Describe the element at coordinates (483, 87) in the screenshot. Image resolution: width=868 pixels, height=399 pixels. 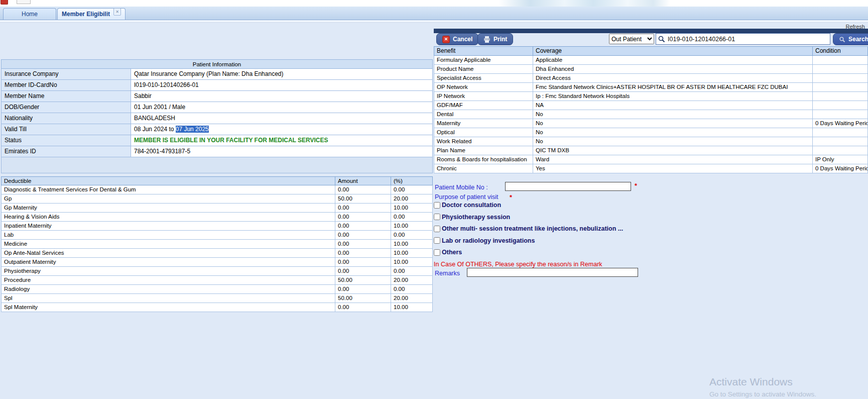
I see `benefit-name-cell: OP Network` at that location.